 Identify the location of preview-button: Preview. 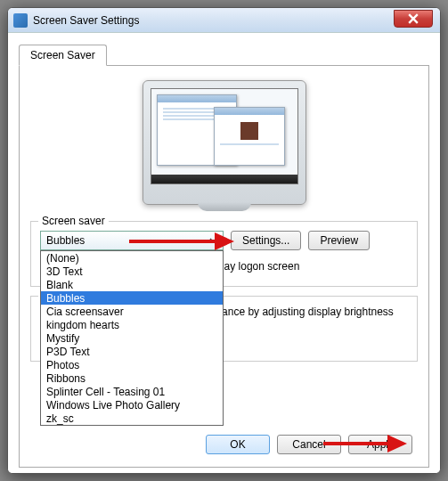
(338, 240).